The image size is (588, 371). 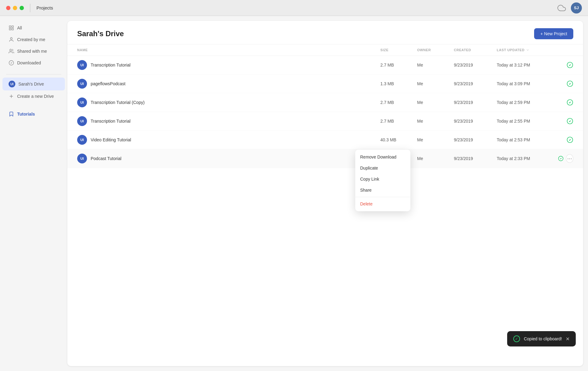 What do you see at coordinates (527, 50) in the screenshot?
I see `col-header-updated: LAST UPDATED` at bounding box center [527, 50].